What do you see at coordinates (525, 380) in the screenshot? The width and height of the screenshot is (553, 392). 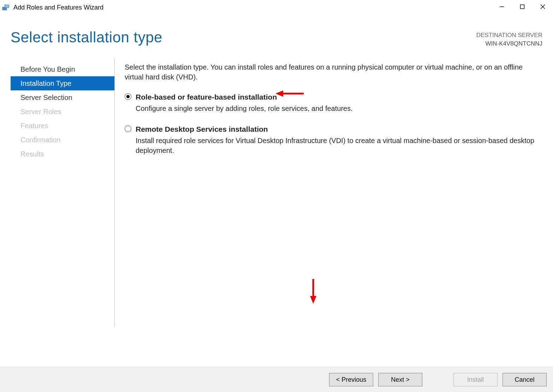 I see `cancel-button: Cancel` at bounding box center [525, 380].